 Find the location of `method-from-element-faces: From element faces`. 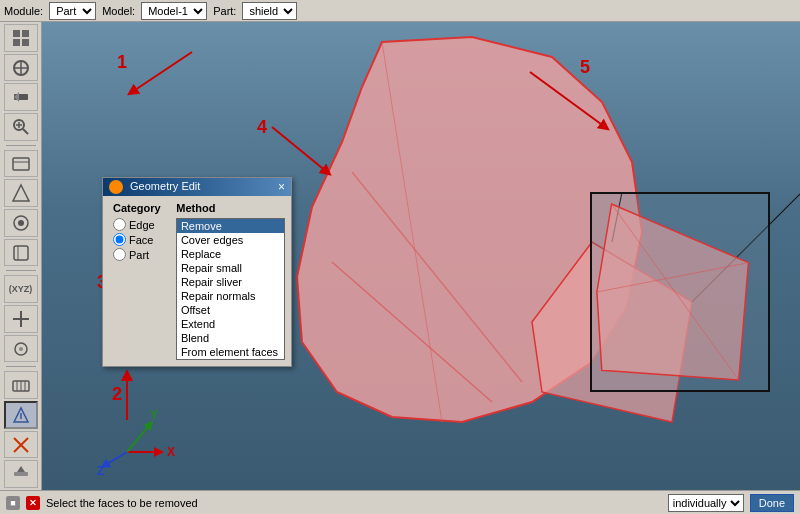

method-from-element-faces: From element faces is located at coordinates (230, 352).